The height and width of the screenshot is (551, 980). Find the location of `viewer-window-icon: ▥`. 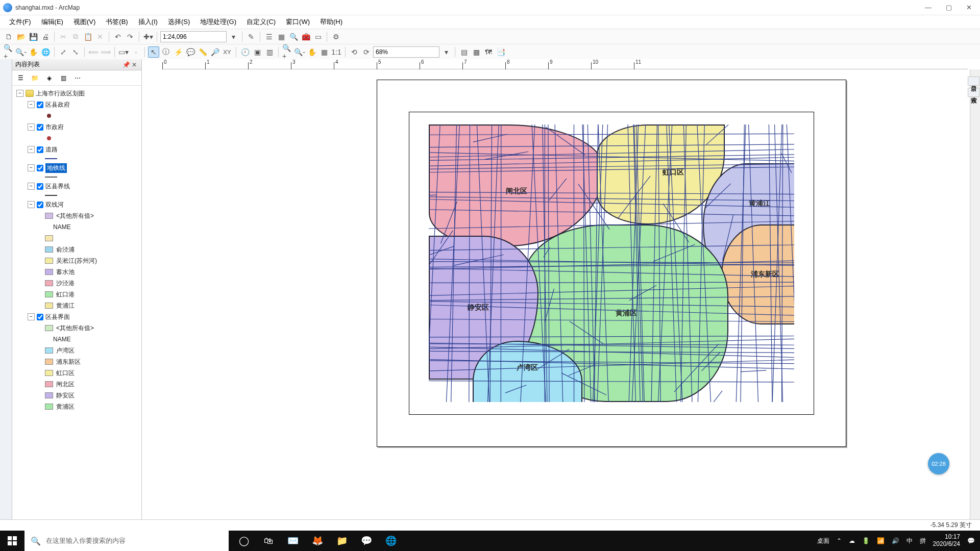

viewer-window-icon: ▥ is located at coordinates (270, 52).